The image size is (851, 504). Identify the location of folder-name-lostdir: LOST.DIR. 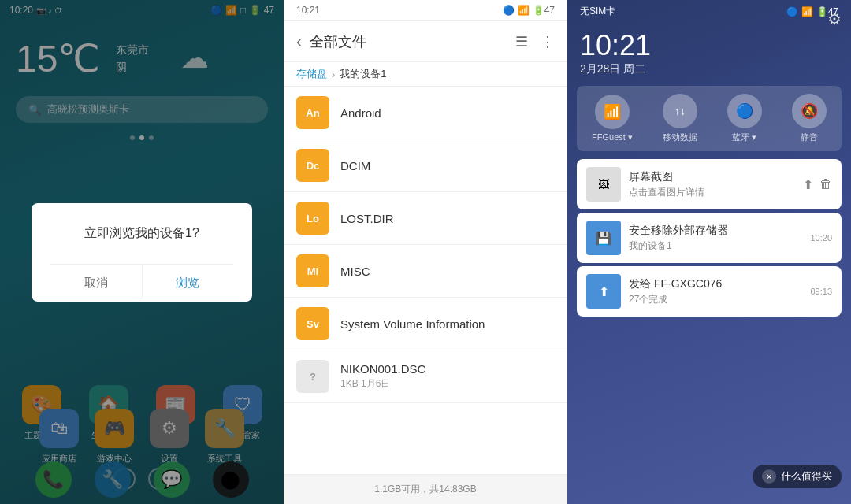
(367, 219).